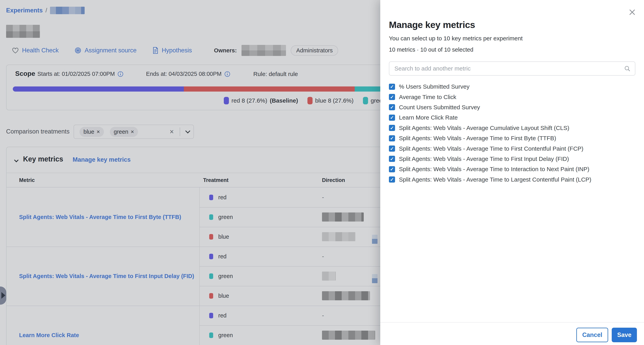  I want to click on metric-option-row: ✓ Count Users Submitted Survey, so click(512, 107).